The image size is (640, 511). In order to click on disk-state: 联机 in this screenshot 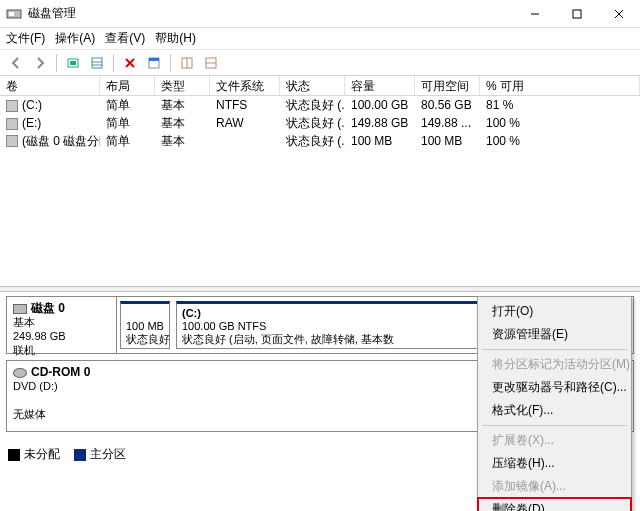, I will do `click(24, 350)`.